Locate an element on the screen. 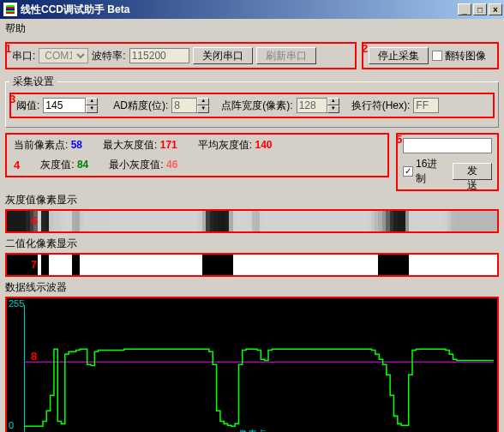  threshold-input is located at coordinates (64, 105).